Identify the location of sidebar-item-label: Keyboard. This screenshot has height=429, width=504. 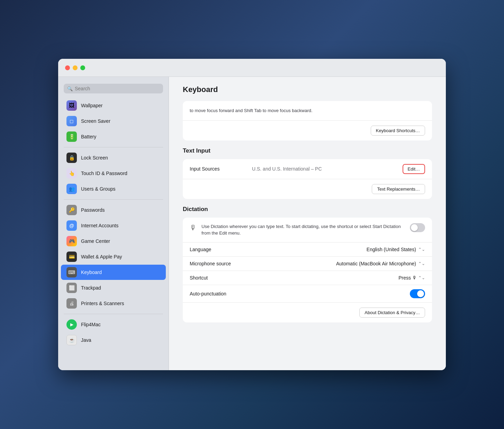
(91, 272).